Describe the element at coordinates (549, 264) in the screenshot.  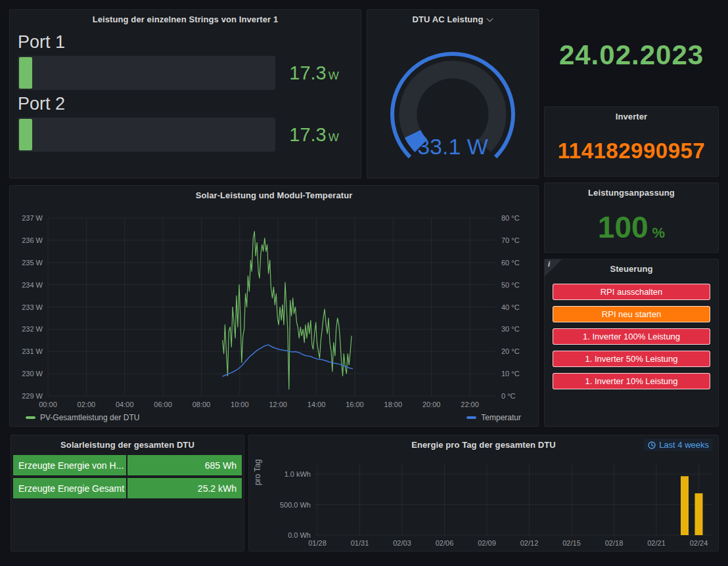
I see `info-icon: i` at that location.